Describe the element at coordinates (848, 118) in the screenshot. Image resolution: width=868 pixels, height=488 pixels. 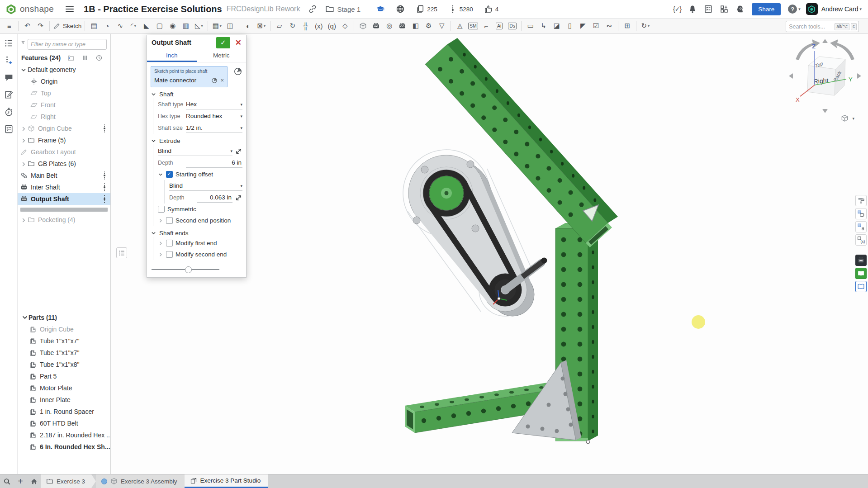
I see `view-options-button: ▾` at that location.